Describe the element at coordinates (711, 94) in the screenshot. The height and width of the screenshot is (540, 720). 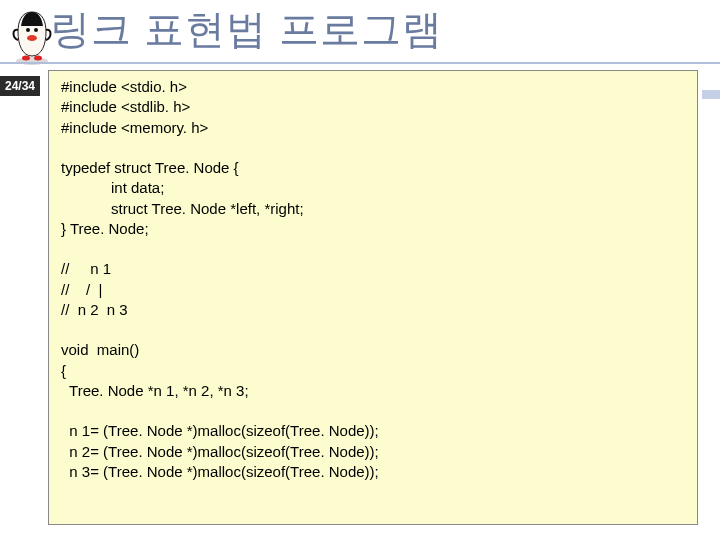
I see `accent-bar` at that location.